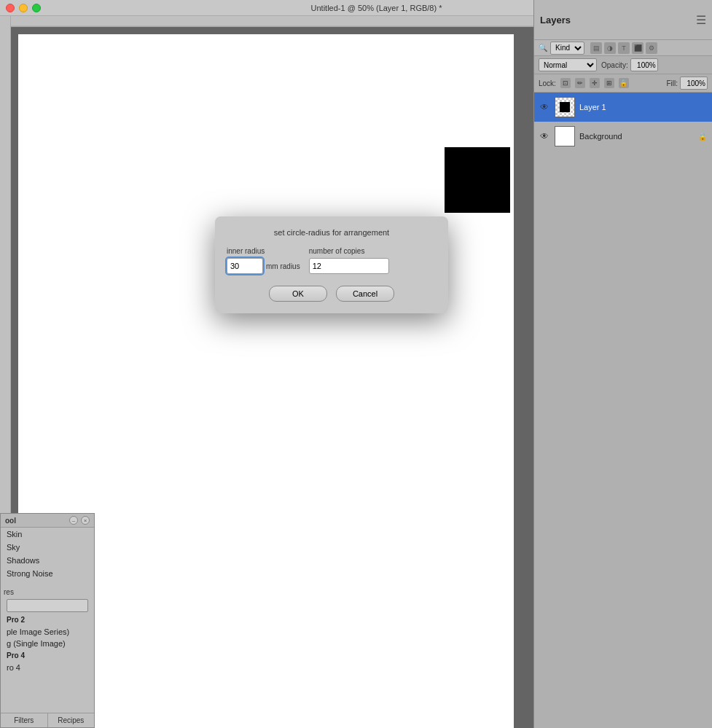 The height and width of the screenshot is (728, 712). Describe the element at coordinates (610, 48) in the screenshot. I see `filter-adjust-icon: ◑` at that location.